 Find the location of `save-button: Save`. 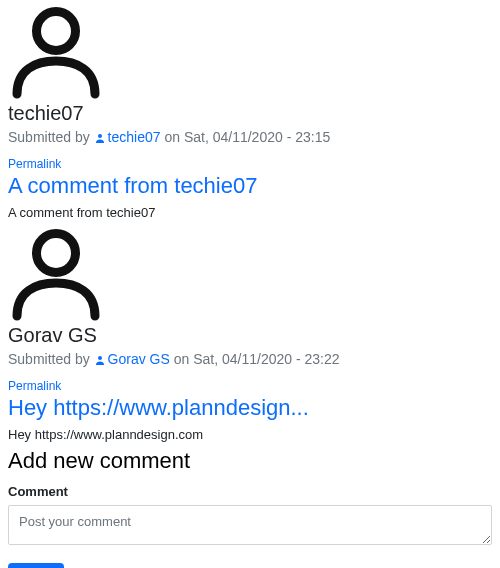

save-button: Save is located at coordinates (36, 566).